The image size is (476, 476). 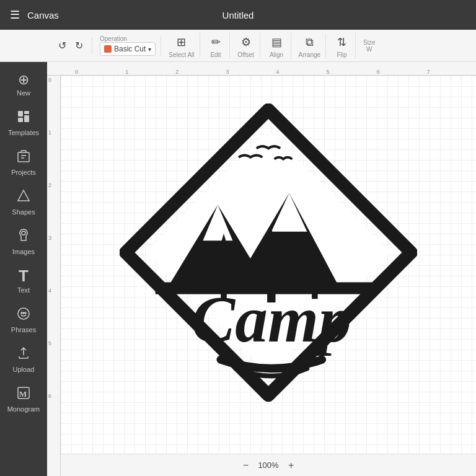 What do you see at coordinates (238, 46) in the screenshot?
I see `toolbar: ↺ ↻ Operation Basic Cut ▾ ⊞ Select All ✏` at bounding box center [238, 46].